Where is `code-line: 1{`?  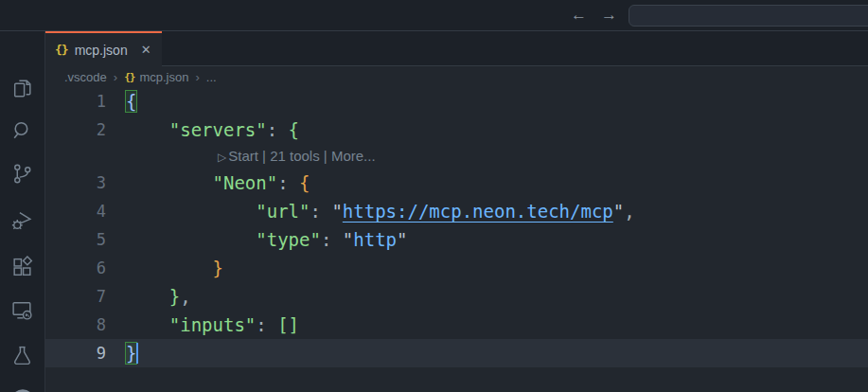 code-line: 1{ is located at coordinates (456, 101).